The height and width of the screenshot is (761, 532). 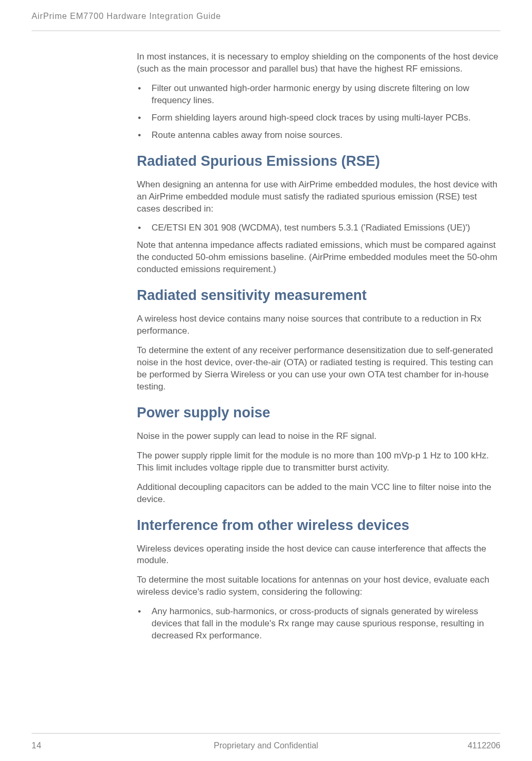 What do you see at coordinates (319, 258) in the screenshot?
I see `rse-paragraph-2: Note that antenna impedance affects radi…` at bounding box center [319, 258].